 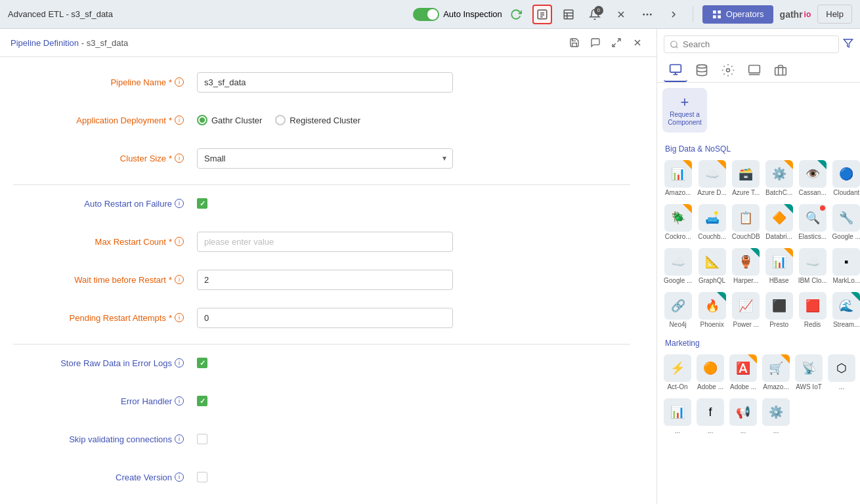 I want to click on table-icon, so click(x=569, y=14).